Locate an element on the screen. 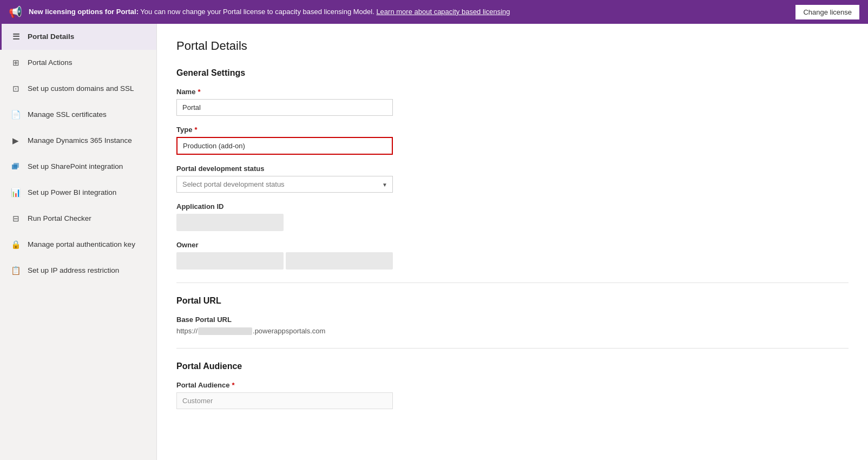  banner-text: New licensing options for Portal: You ca… is located at coordinates (409, 12).